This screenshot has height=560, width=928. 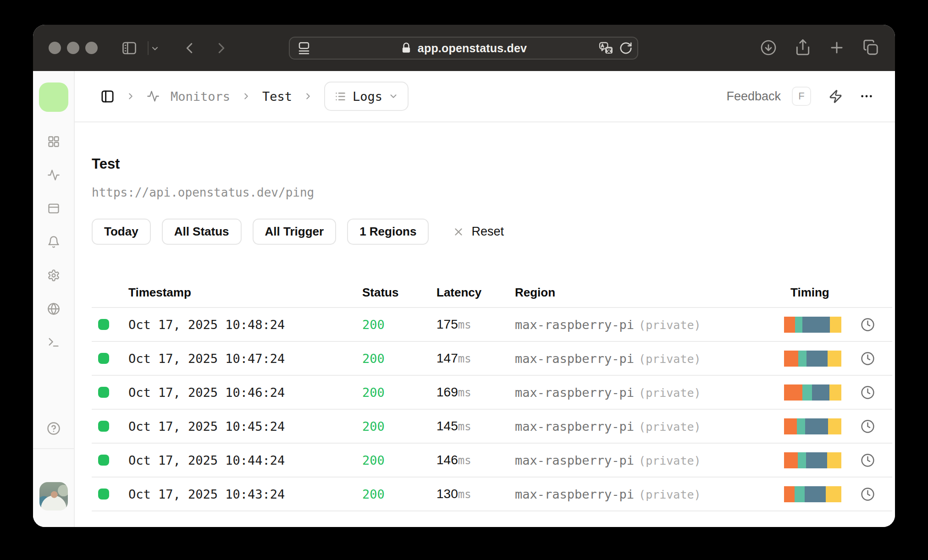 I want to click on monitors-activity-icon, so click(x=153, y=96).